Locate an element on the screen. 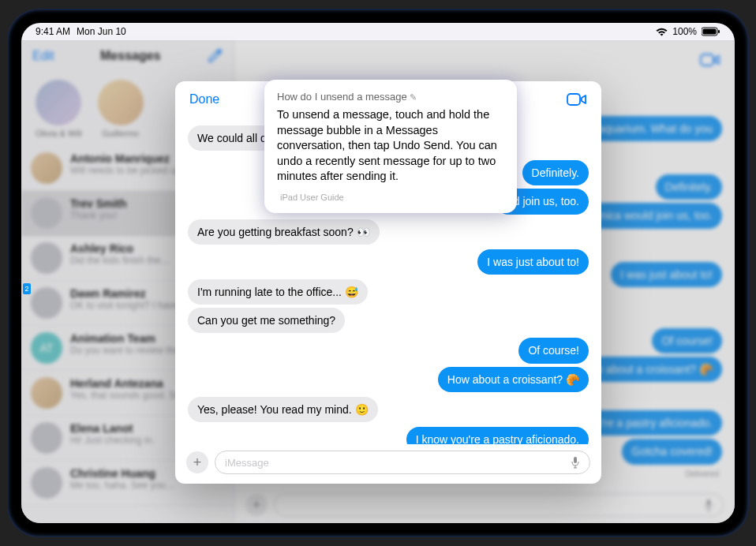 Image resolution: width=756 pixels, height=546 pixels. mic-icon is located at coordinates (575, 462).